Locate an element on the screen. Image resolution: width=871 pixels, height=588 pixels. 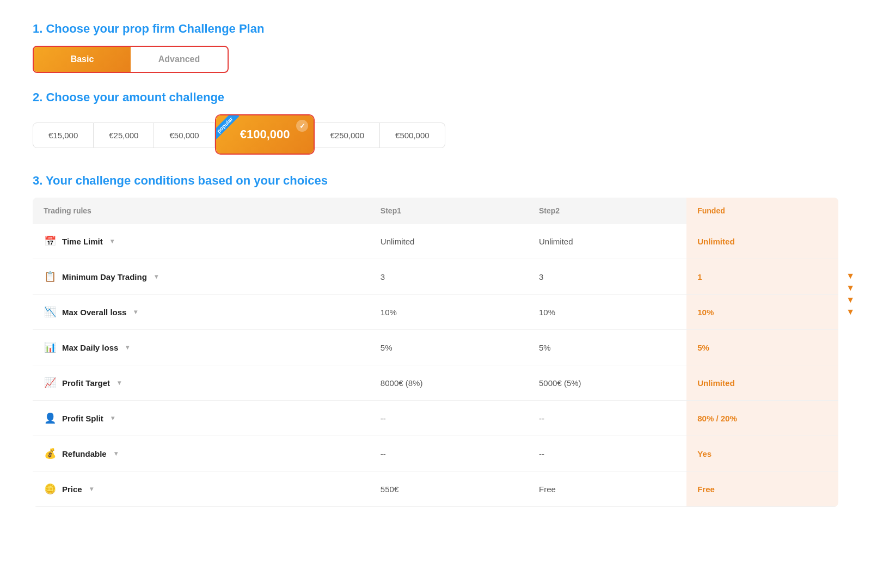
section-choose-amount: 2. Choose your amount challenge €15,000 … is located at coordinates (436, 123).